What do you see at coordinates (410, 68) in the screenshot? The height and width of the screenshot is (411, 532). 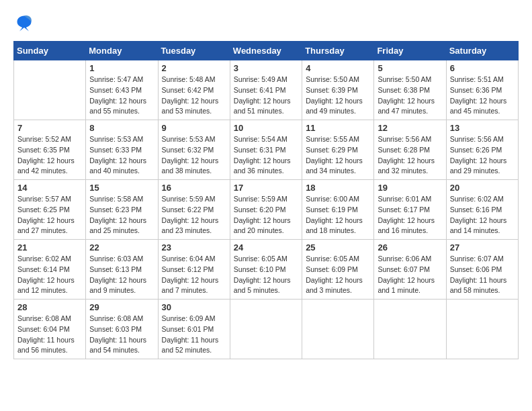 I see `day-number: 5` at bounding box center [410, 68].